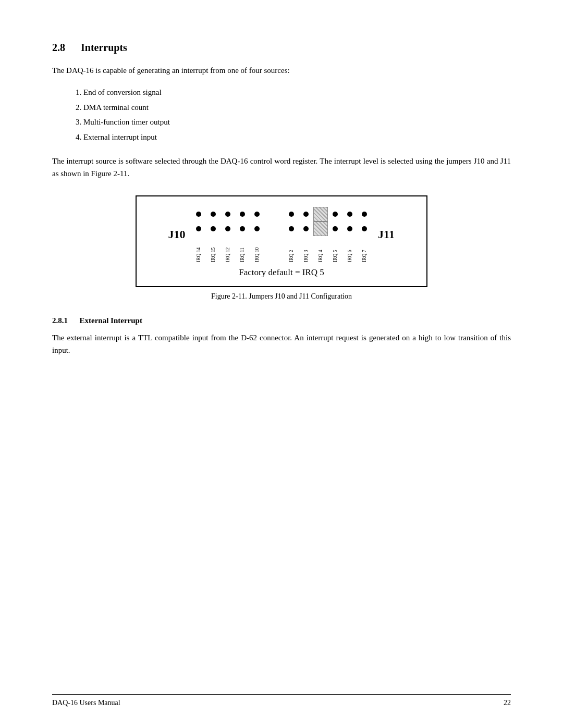 The image size is (563, 728). Describe the element at coordinates (60, 320) in the screenshot. I see `subsection-number: 2.8.1` at that location.